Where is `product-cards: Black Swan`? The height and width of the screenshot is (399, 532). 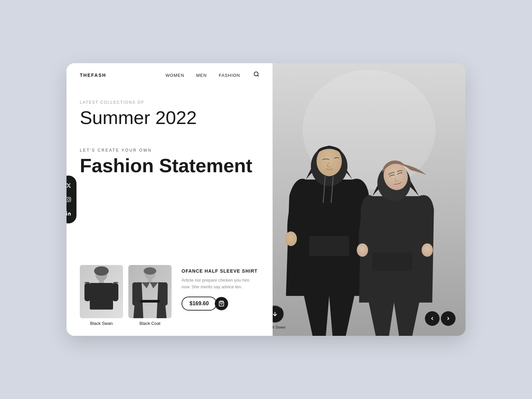
product-cards: Black Swan is located at coordinates (126, 295).